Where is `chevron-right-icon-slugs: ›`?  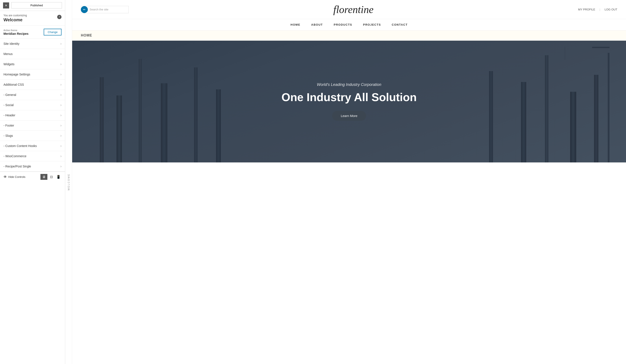
chevron-right-icon-slugs: › is located at coordinates (61, 136).